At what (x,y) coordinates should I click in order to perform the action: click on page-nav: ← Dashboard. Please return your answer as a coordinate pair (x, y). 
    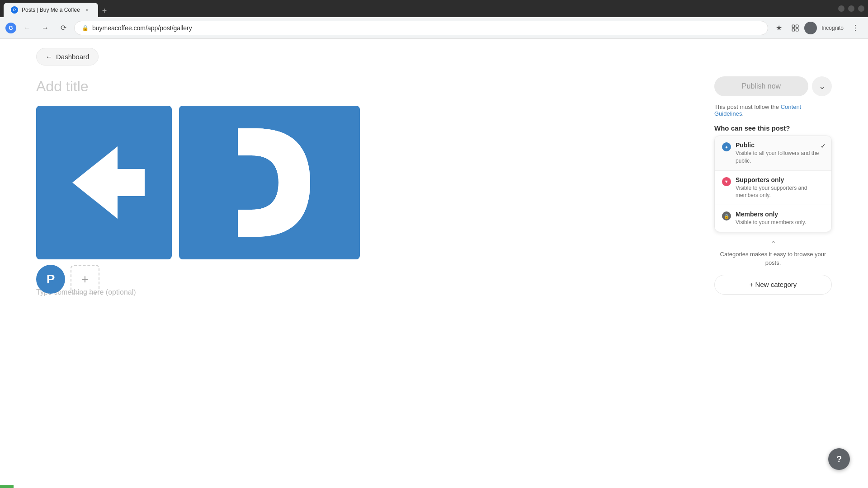
    Looking at the image, I should click on (434, 57).